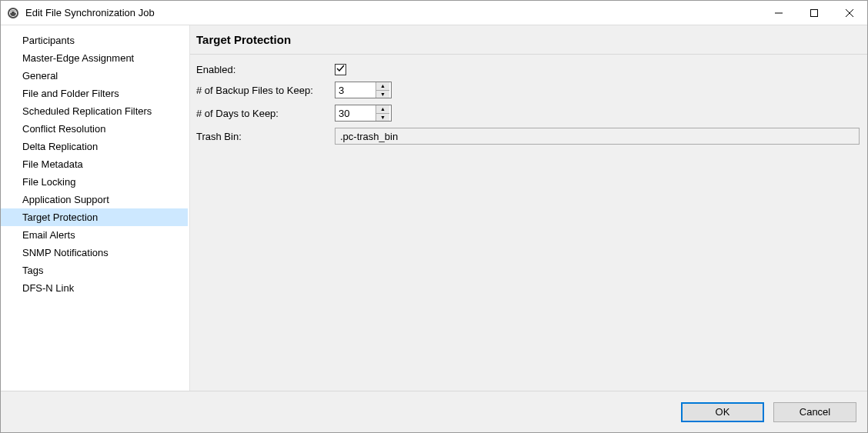  What do you see at coordinates (814, 12) in the screenshot?
I see `maximize-button` at bounding box center [814, 12].